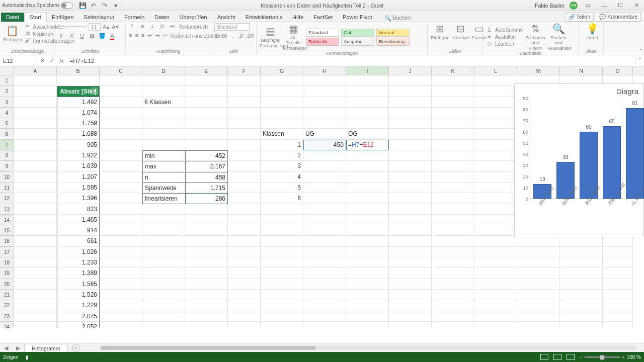 This screenshot has height=362, width=644. Describe the element at coordinates (618, 17) in the screenshot. I see `comments-button: 💬 Kommentare` at that location.